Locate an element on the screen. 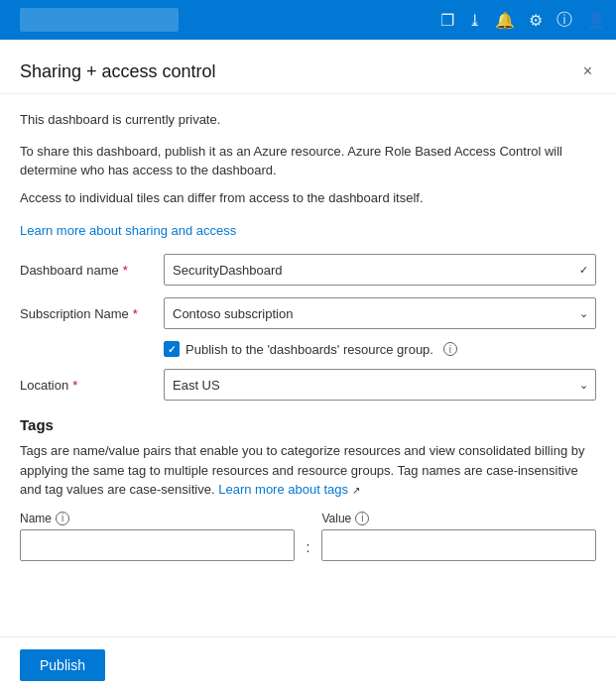 The image size is (616, 693). required-star-2: * is located at coordinates (135, 313).